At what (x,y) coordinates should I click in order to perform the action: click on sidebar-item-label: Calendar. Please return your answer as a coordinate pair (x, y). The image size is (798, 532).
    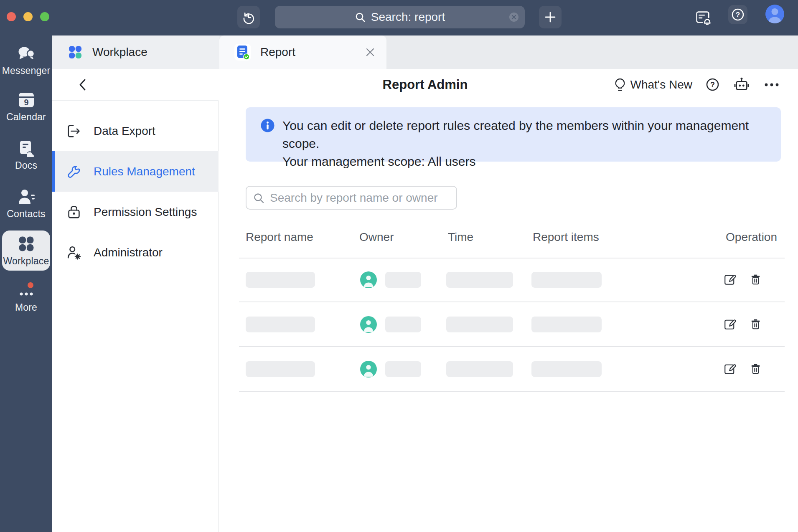
    Looking at the image, I should click on (26, 117).